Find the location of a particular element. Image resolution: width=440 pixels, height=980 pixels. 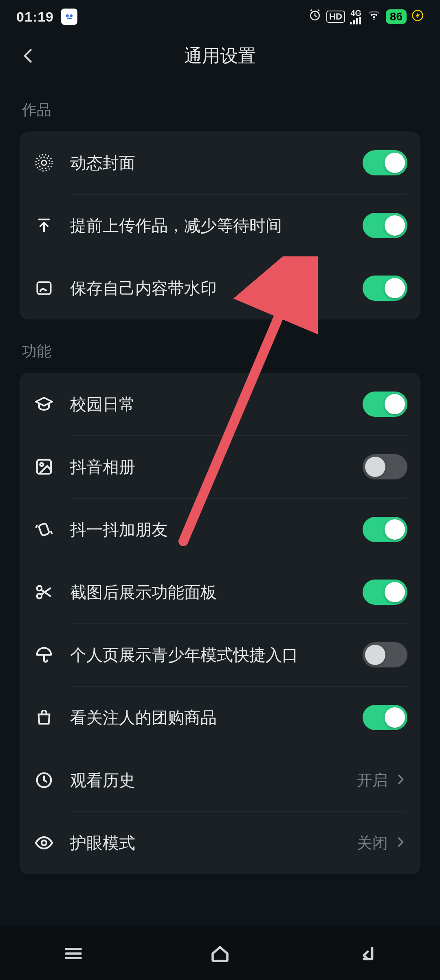

row-label: 动态封面 is located at coordinates (216, 163).